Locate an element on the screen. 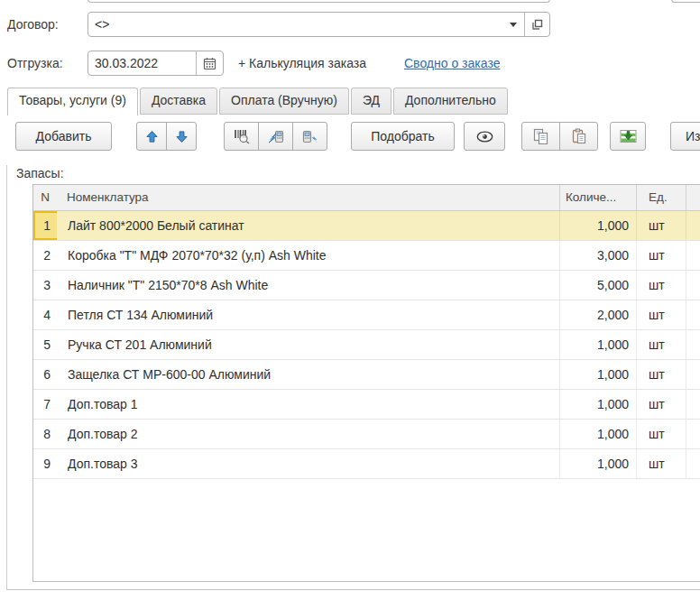 The image size is (700, 600). tab-payment: Оплата (Вручную) is located at coordinates (284, 101).